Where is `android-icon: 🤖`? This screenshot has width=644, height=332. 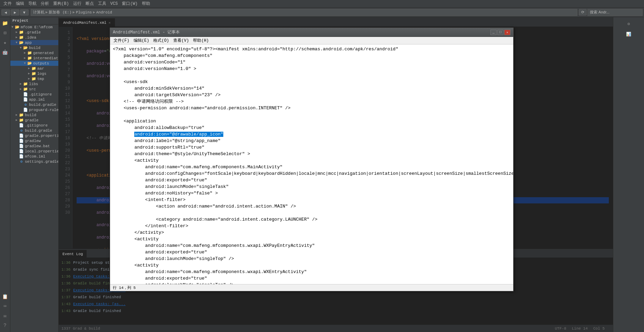
android-icon: 🤖 is located at coordinates (5, 52).